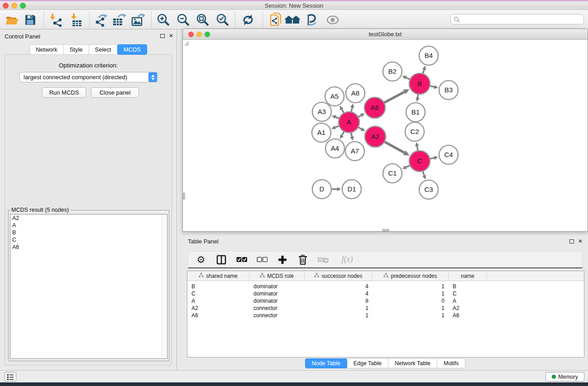 The width and height of the screenshot is (588, 386). Describe the element at coordinates (101, 20) in the screenshot. I see `export-network-icon` at that location.